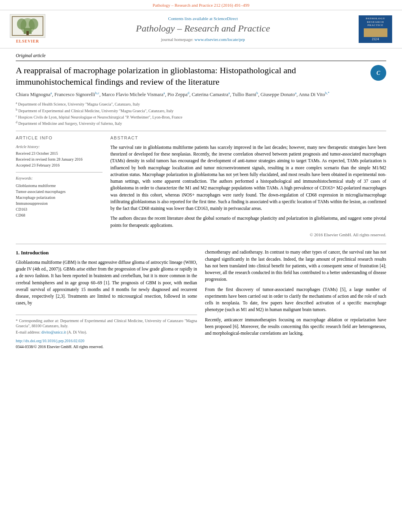  What do you see at coordinates (378, 73) in the screenshot?
I see `svg-text: C` at bounding box center [378, 73].